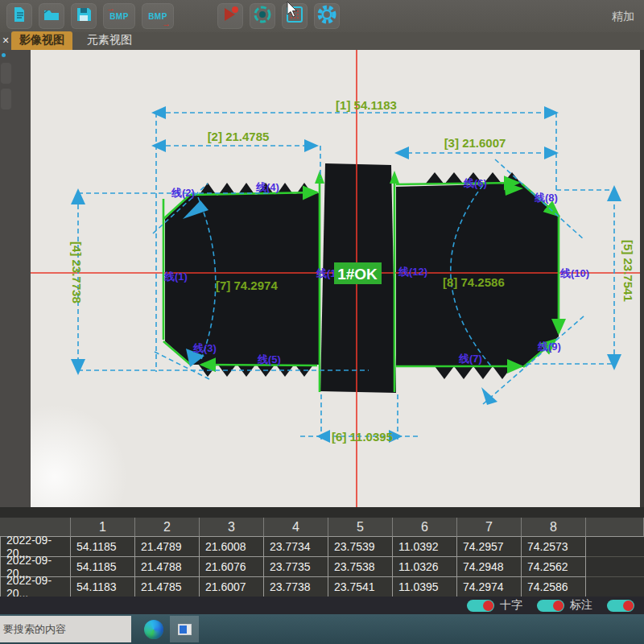 This screenshot has height=644, width=644. What do you see at coordinates (184, 630) in the screenshot?
I see `active-app-button` at bounding box center [184, 630].